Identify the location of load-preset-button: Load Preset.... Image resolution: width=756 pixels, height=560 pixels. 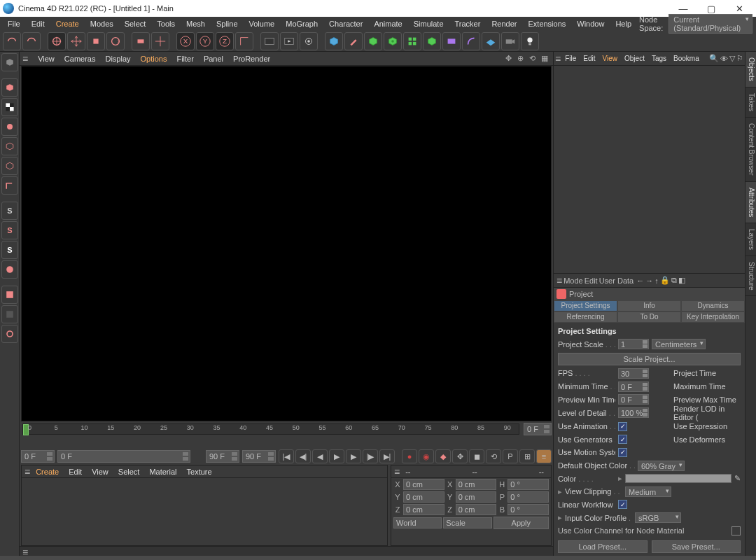
(603, 547).